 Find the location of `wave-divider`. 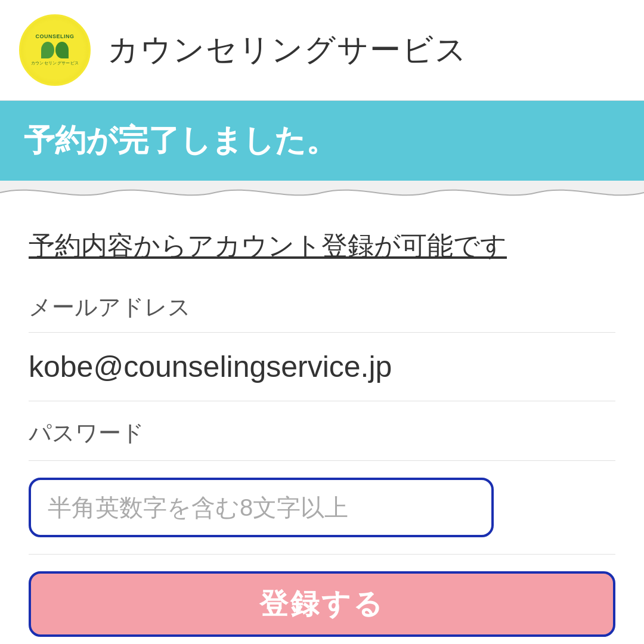

wave-divider is located at coordinates (322, 193).